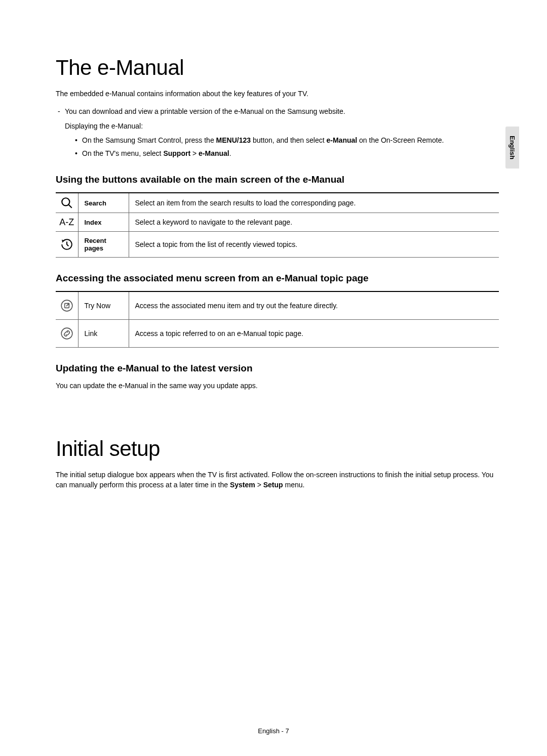  Describe the element at coordinates (149, 140) in the screenshot. I see `text-fragment: On the Samsung Smart Control, press the` at that location.